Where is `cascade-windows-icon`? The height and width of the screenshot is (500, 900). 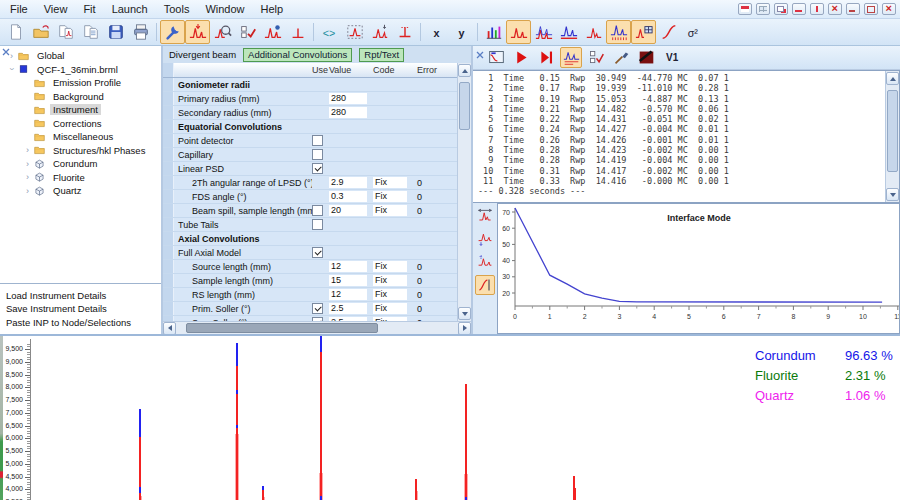
cascade-windows-icon is located at coordinates (781, 9).